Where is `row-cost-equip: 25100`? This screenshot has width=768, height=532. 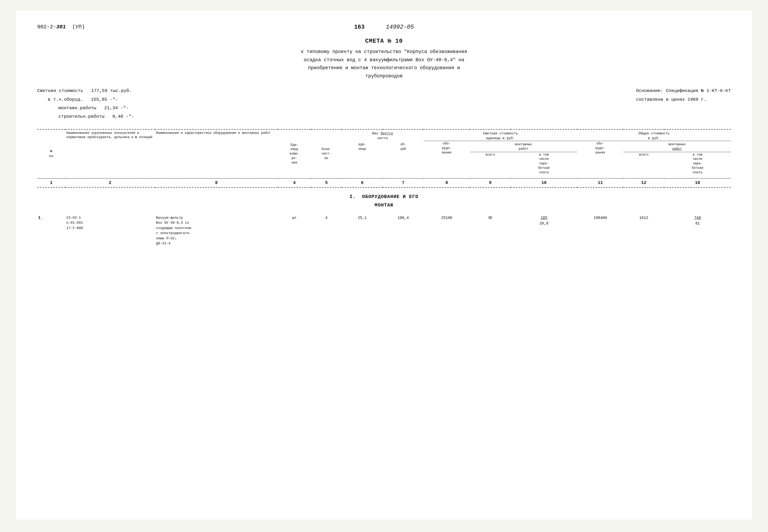
row-cost-equip: 25100 is located at coordinates (447, 231).